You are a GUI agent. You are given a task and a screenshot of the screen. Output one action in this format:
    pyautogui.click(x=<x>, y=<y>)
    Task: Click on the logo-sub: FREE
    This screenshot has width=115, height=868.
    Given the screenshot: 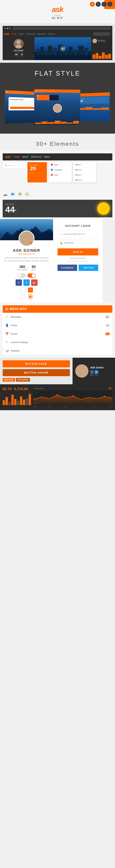 What is the action you would take?
    pyautogui.click(x=58, y=16)
    